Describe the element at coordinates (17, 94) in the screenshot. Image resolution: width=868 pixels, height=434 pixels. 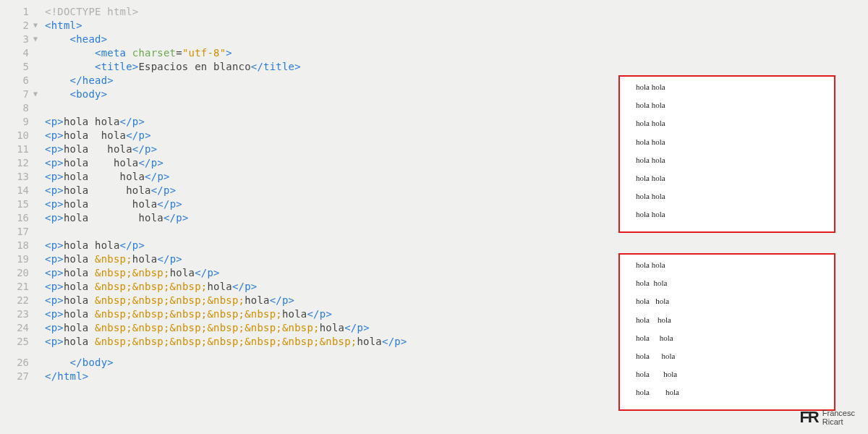
I see `line-number: 7` at that location.